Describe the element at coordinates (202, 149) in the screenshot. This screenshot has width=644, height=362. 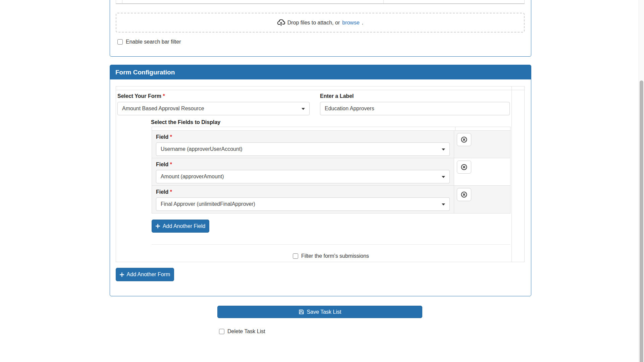
I see `field-dropdown-1-value: Username (approverUserAccount)` at that location.